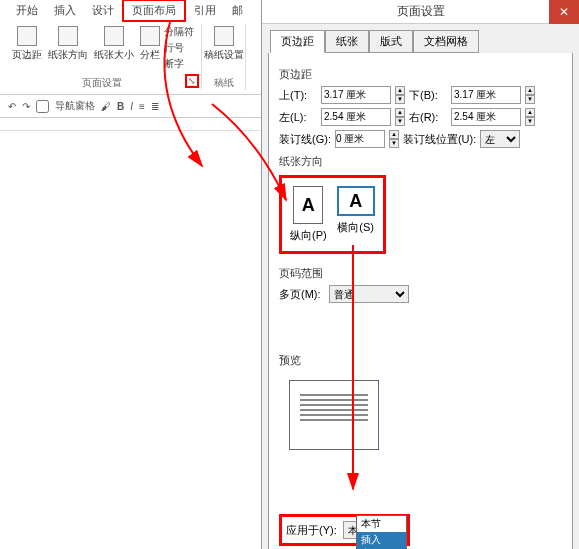 This screenshot has height=549, width=579. I want to click on gutter-pos-label: 装订线位置(U):, so click(440, 140).